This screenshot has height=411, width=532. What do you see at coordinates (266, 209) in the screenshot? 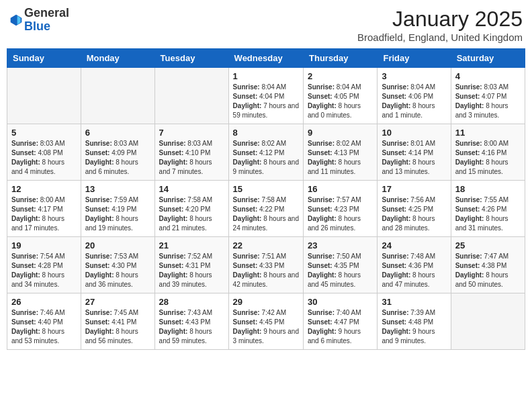
I see `calendar-cell: 15Sunrise: 7:58 AMSunset: 4:22 PMDayligh…` at bounding box center [266, 209].